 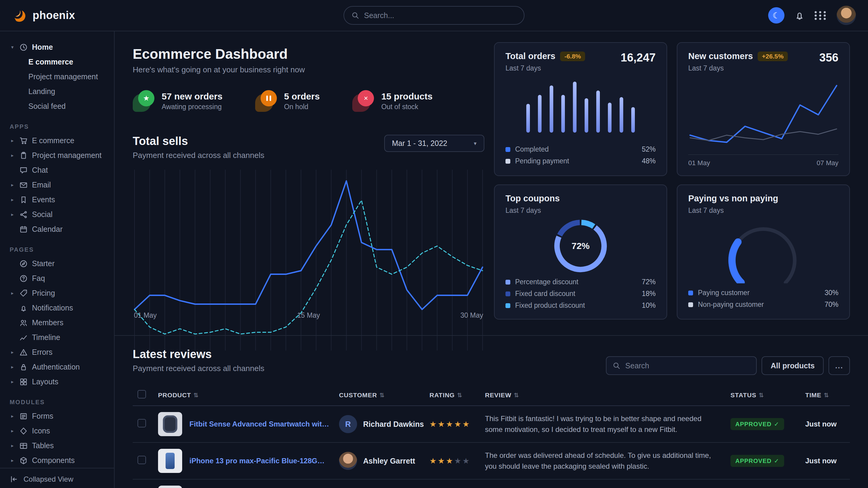 What do you see at coordinates (20, 15) in the screenshot?
I see `phoenix-logo-icon` at bounding box center [20, 15].